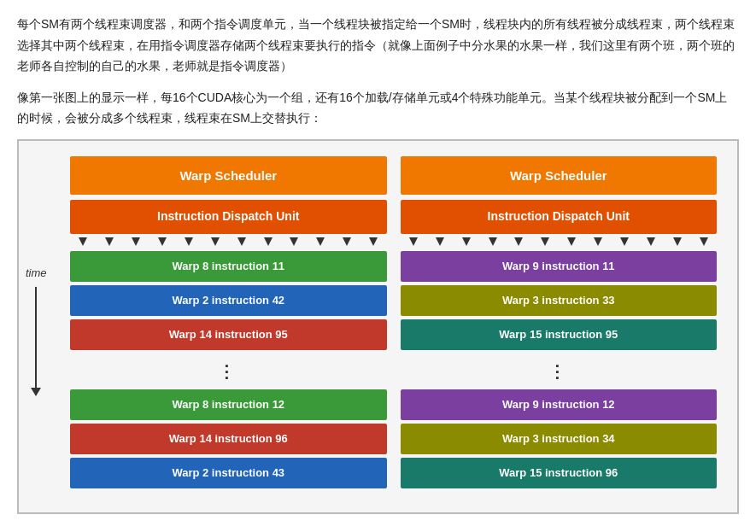  I want to click on right-instr-1: Warp 9 instruction 11, so click(559, 266).